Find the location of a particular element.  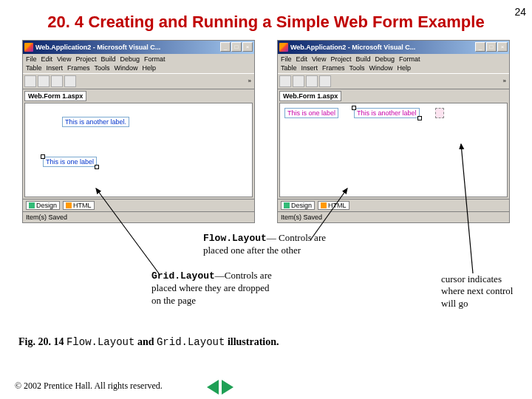

nav-triangles is located at coordinates (220, 387).